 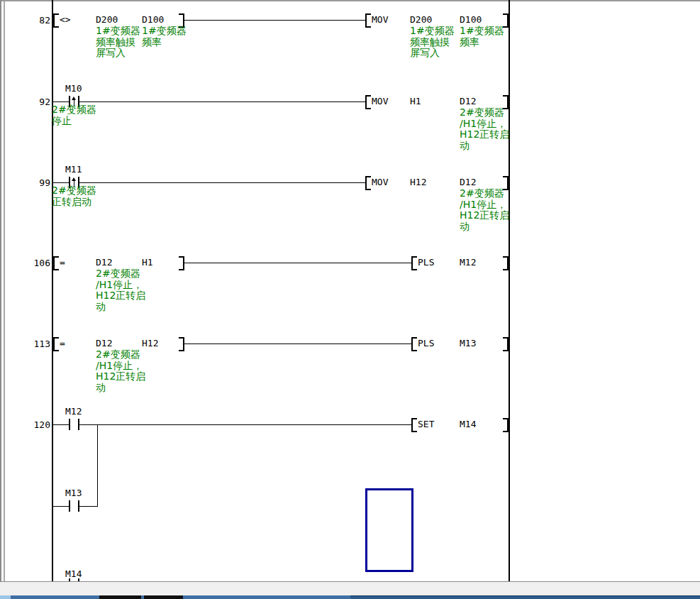 I want to click on instruction-mnemonic: SET, so click(x=426, y=424).